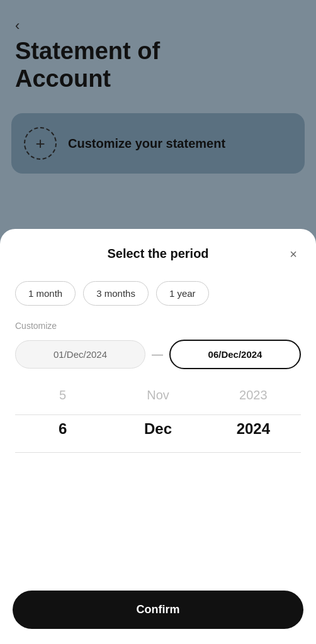  Describe the element at coordinates (158, 143) in the screenshot. I see `customize-card: + Customize your statement` at that location.